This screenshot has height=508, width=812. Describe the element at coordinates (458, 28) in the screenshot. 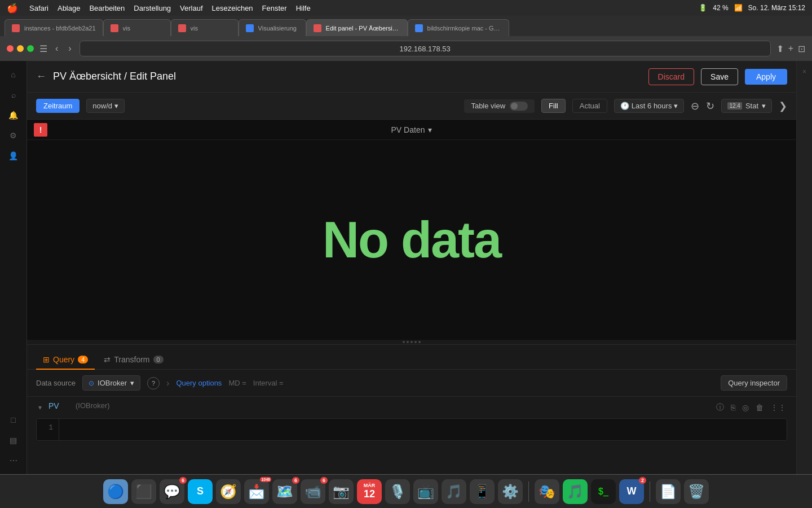

I see `browser-tab-5: bildschirmkopie mac - Goo...` at that location.